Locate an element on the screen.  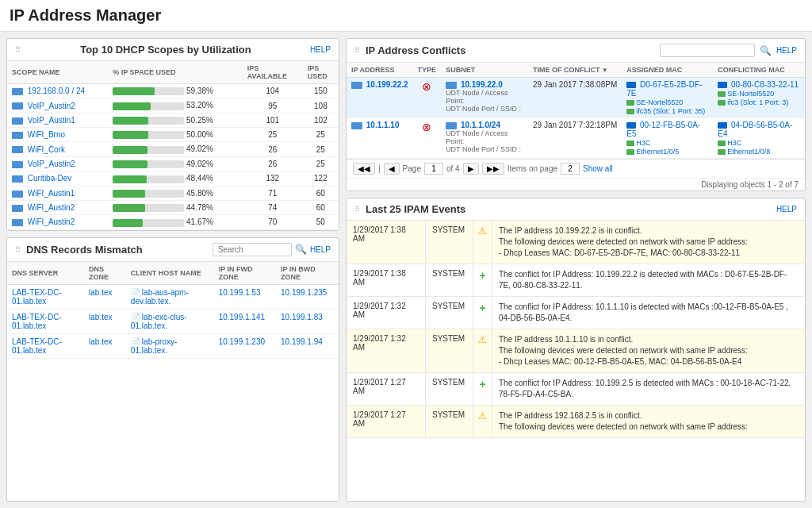
dhcp-col-avail: IPSAVAILABLE is located at coordinates (273, 73).